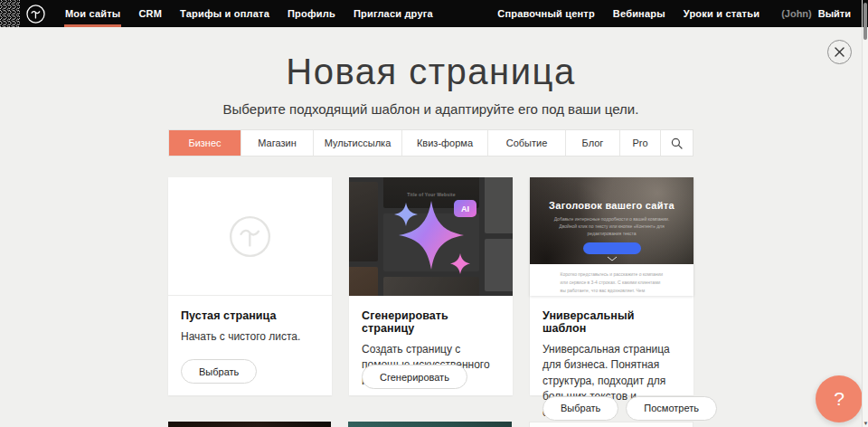 This screenshot has height=427, width=868. I want to click on search-tab, so click(676, 143).